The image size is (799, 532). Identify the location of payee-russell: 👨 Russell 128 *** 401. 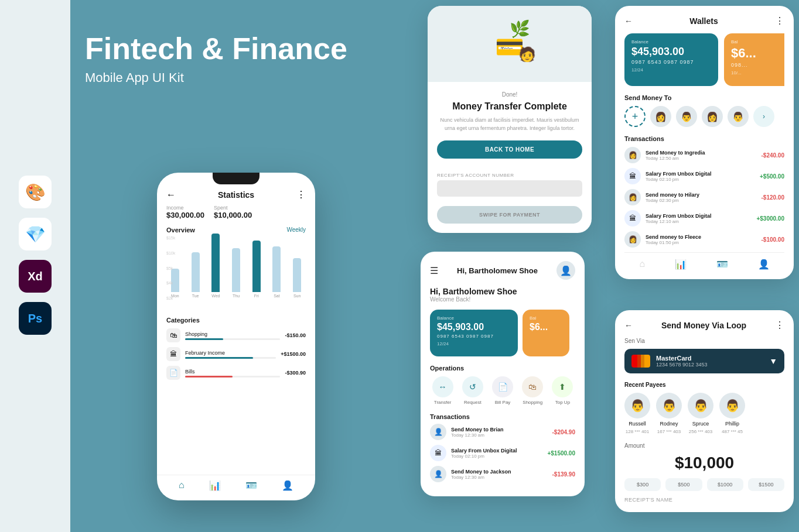
(637, 413).